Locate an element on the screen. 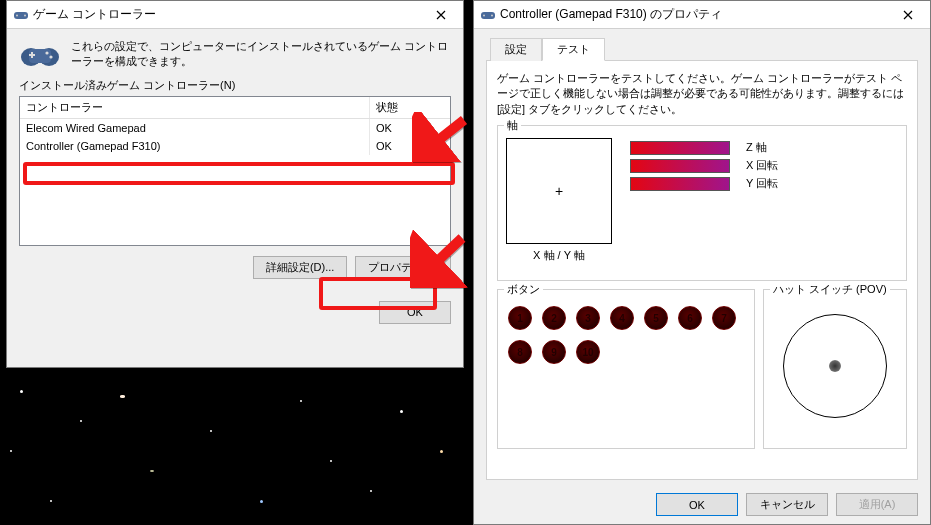 Image resolution: width=931 pixels, height=525 pixels. axis-label: X 回転 is located at coordinates (762, 166).